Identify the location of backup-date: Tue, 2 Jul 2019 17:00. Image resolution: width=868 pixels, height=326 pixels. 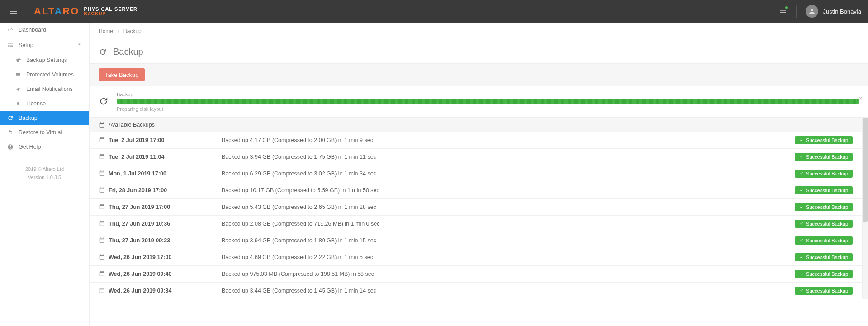
(165, 140).